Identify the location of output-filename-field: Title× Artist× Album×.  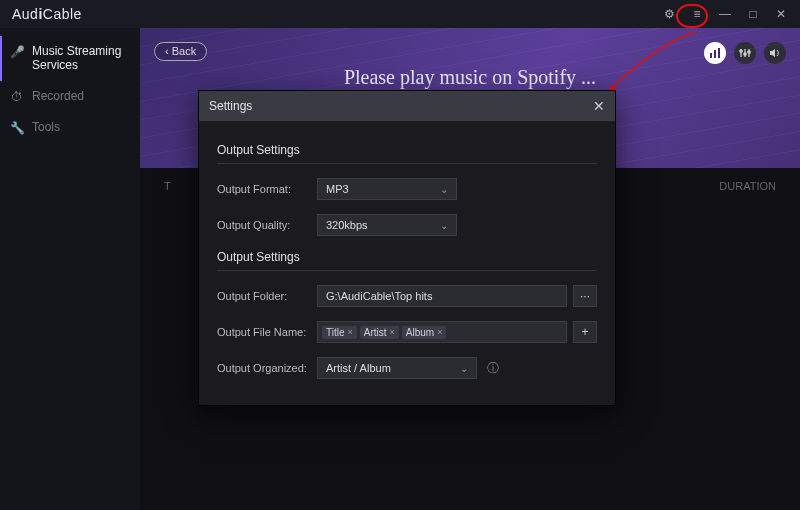
(442, 332).